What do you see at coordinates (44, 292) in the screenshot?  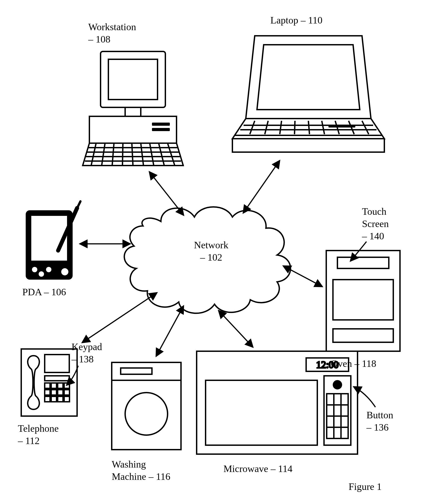 I see `pda-label: PDA – 106` at bounding box center [44, 292].